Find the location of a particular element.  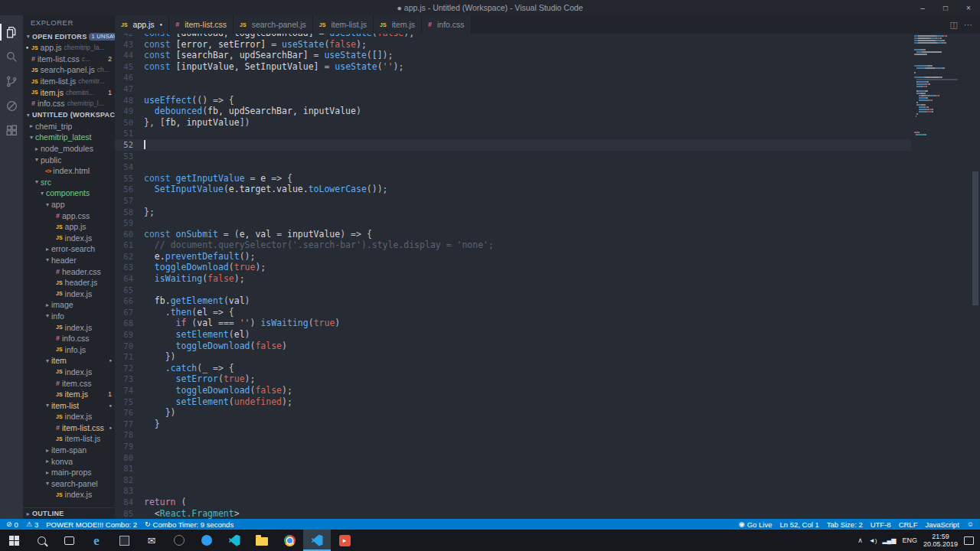

taskbar-task-view-button is located at coordinates (69, 540).